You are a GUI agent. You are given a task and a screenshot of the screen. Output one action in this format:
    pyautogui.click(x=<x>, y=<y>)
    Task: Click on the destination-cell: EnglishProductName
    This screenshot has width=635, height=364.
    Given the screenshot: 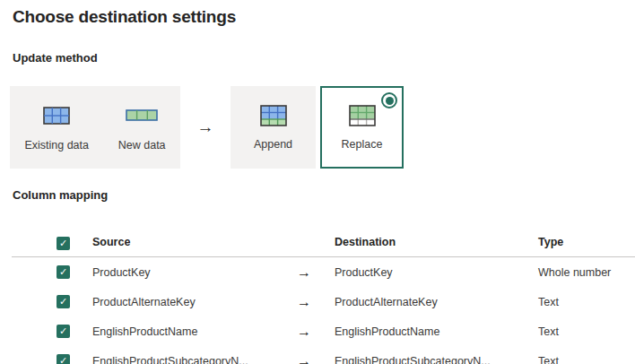 What is the action you would take?
    pyautogui.click(x=387, y=332)
    